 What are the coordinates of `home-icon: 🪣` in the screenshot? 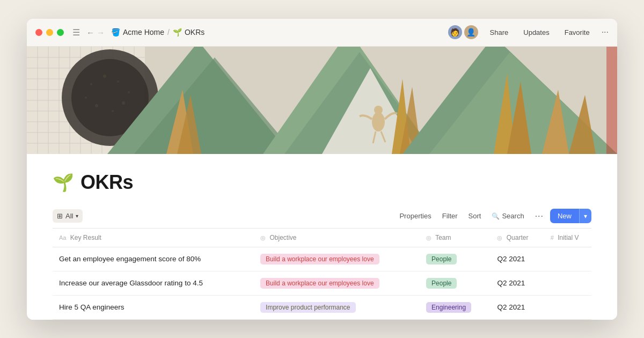 It's located at (116, 32).